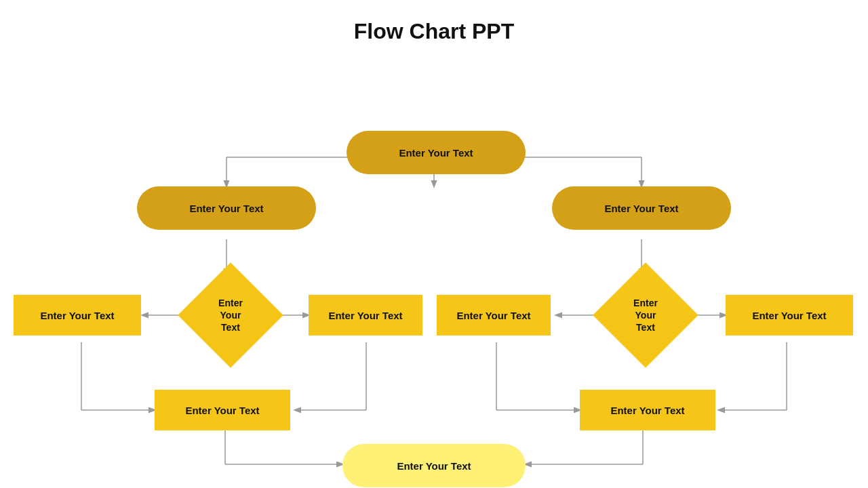 The height and width of the screenshot is (488, 868). What do you see at coordinates (646, 315) in the screenshot?
I see `right-diamond-node: Enter Your Text` at bounding box center [646, 315].